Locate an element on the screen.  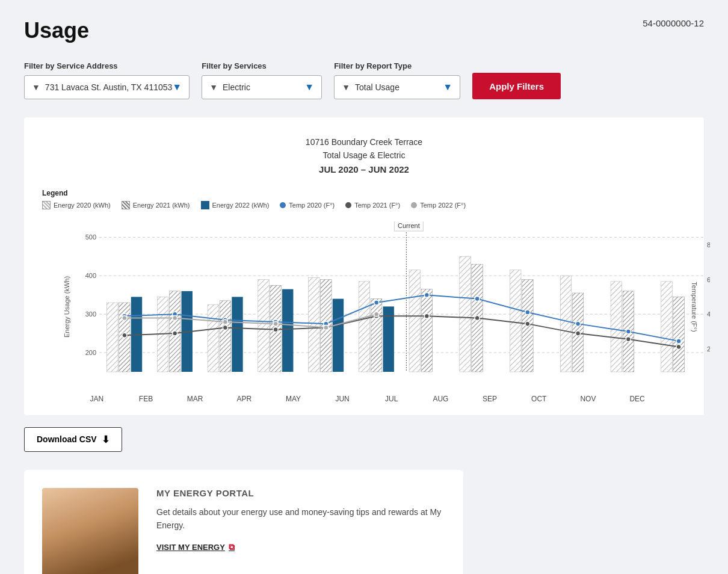
filter-service-address-group: Filter by Service Address ▼ 731 Lavaca S… is located at coordinates (107, 81).